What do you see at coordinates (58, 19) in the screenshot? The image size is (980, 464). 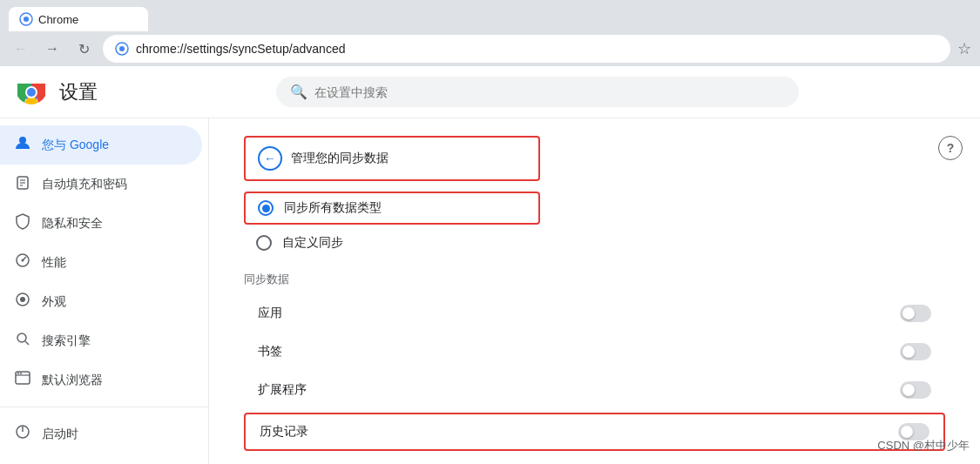 I see `tab-title: Chrome` at bounding box center [58, 19].